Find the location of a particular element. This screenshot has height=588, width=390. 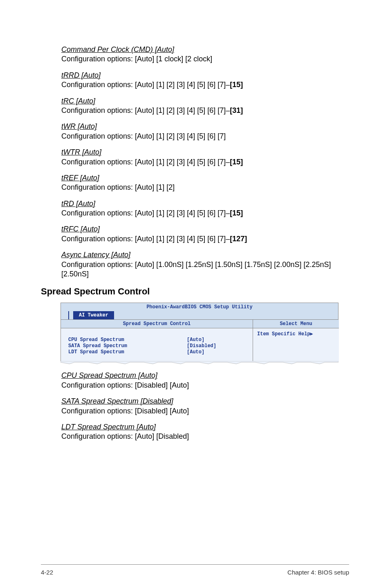

config-title: tWTR [Auto] is located at coordinates (205, 152).